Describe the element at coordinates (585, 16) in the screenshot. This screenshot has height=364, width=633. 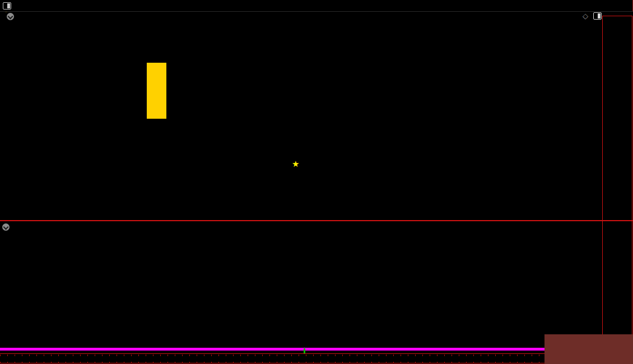
I see `diamond-icon: ◇` at that location.